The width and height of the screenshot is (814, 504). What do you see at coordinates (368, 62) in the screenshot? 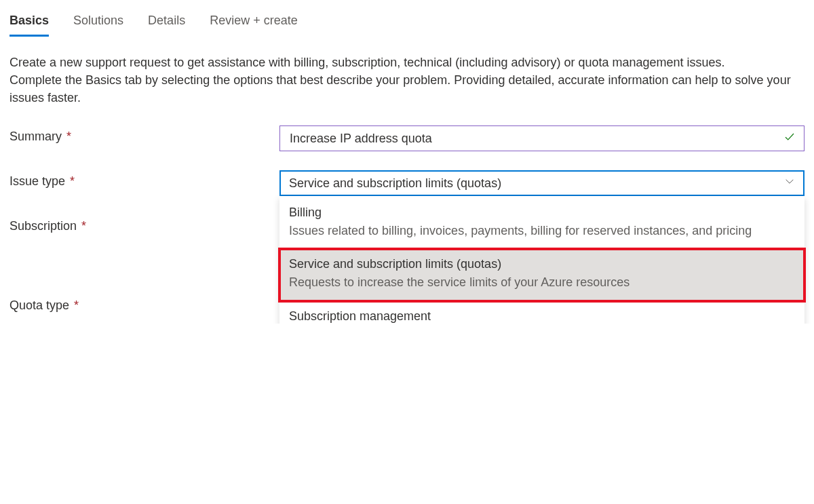
I see `intro-line1: Create a new support request to get assi…` at bounding box center [368, 62].